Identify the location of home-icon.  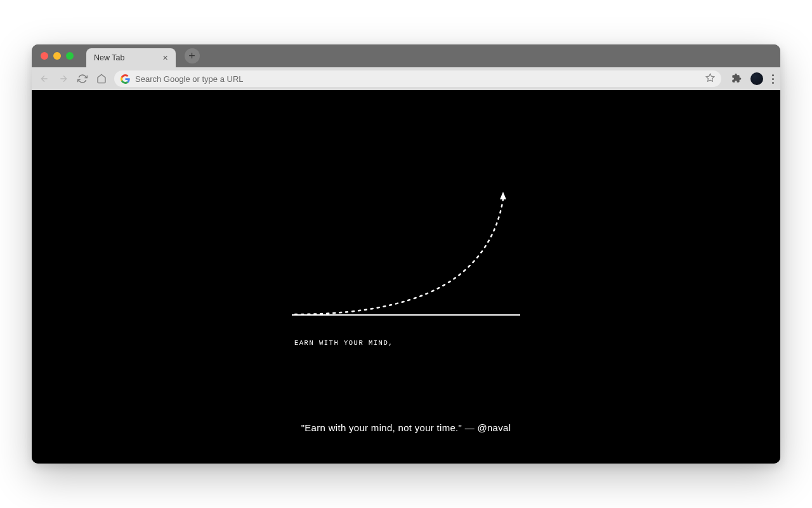
(102, 79).